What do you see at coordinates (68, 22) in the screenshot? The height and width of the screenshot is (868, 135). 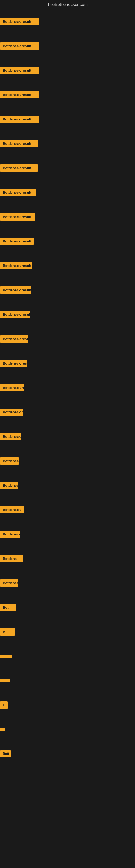 I see `bottleneck-item-1: Bottleneck result` at bounding box center [68, 22].